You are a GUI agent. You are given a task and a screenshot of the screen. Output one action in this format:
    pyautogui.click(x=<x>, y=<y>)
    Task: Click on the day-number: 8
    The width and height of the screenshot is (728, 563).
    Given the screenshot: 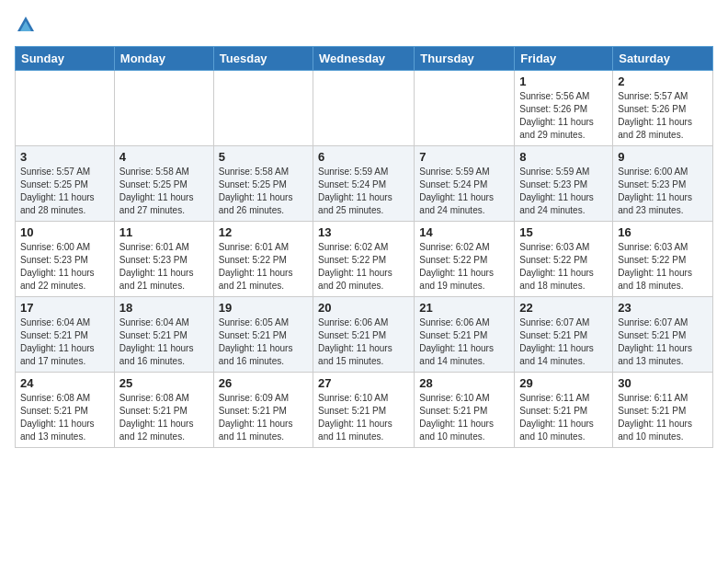 What is the action you would take?
    pyautogui.click(x=563, y=156)
    